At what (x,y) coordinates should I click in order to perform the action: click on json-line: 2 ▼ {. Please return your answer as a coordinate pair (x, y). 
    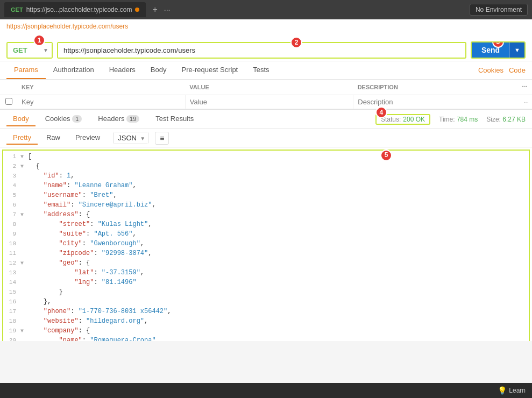
    Looking at the image, I should click on (266, 167).